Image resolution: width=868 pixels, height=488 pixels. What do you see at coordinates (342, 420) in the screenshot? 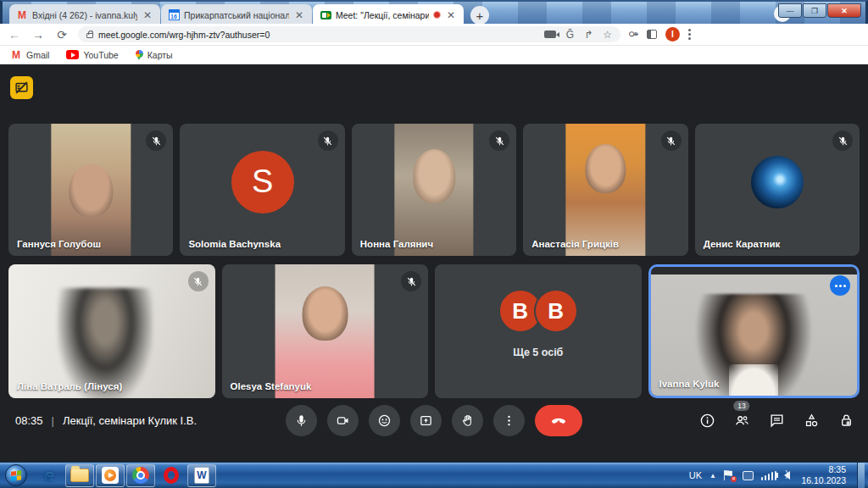
I see `camera-button` at bounding box center [342, 420].